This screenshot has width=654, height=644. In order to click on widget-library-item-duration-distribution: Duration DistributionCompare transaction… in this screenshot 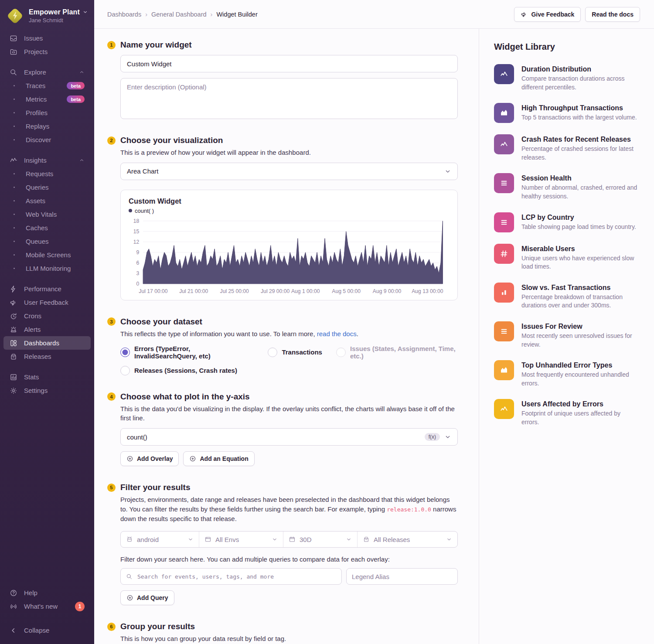, I will do `click(567, 78)`.